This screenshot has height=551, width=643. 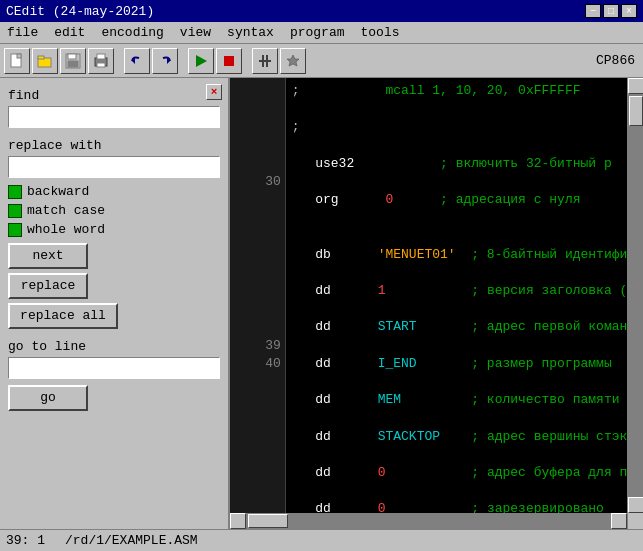 What do you see at coordinates (58, 192) in the screenshot?
I see `backward-label: backward` at bounding box center [58, 192].